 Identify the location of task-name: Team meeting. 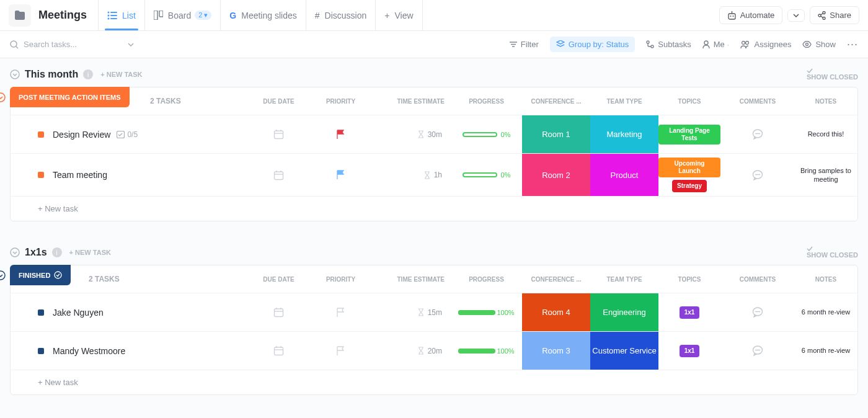
(80, 175).